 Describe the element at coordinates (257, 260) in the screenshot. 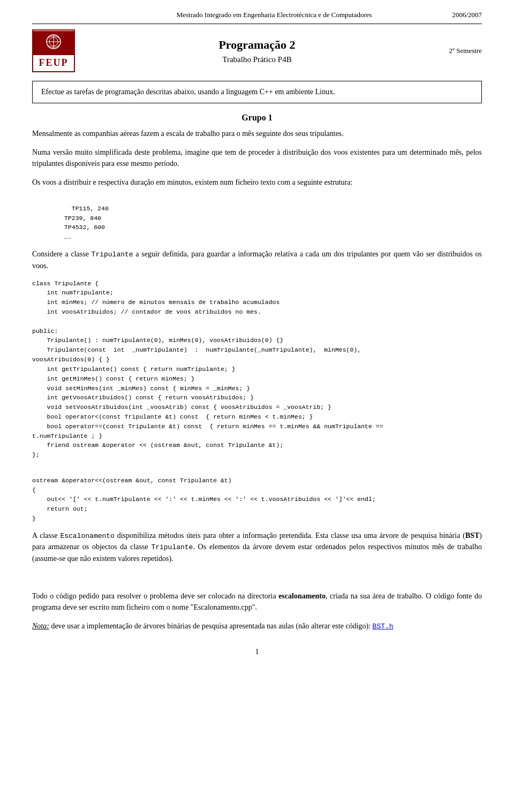

I see `paragraph-4: Considere a classe Tripulante a seguir d…` at that location.